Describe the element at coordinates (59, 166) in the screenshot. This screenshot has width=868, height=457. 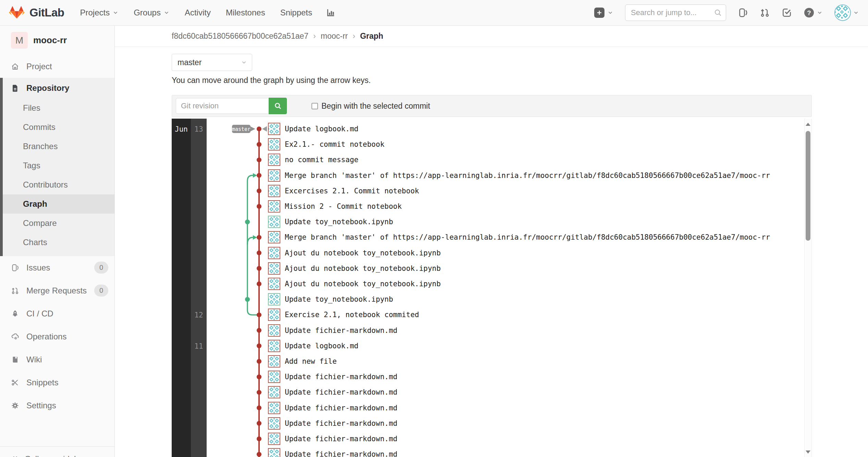
I see `sidebar-item-tags: Tags` at that location.